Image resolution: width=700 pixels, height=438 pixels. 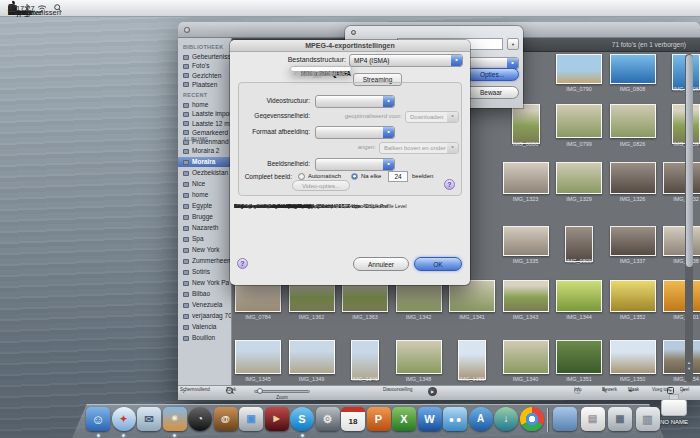 I want to click on aspect-label: angen:, so click(x=351, y=147).